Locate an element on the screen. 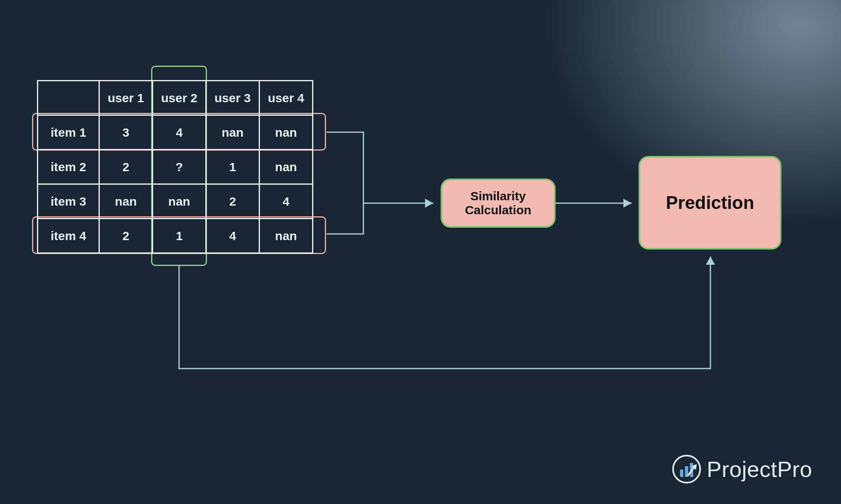 Image resolution: width=841 pixels, height=504 pixels. row-label-item4: item 4 is located at coordinates (69, 236).